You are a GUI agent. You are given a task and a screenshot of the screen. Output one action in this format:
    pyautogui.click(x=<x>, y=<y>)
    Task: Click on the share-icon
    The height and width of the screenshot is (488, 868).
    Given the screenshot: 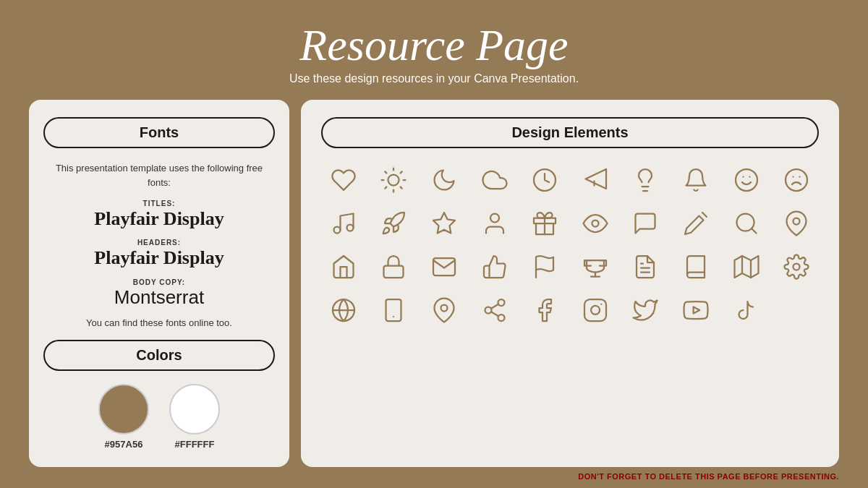 What is the action you would take?
    pyautogui.click(x=495, y=310)
    